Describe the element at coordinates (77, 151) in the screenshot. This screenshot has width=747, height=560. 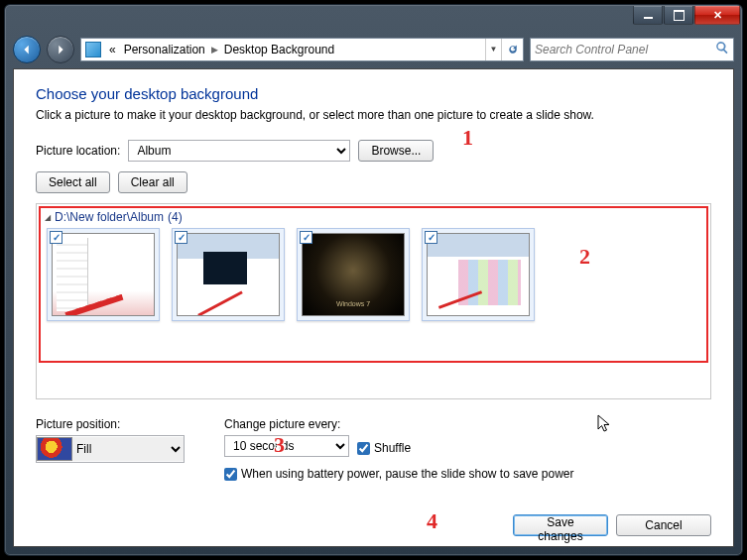
I see `picture-location-label: Picture location:` at that location.